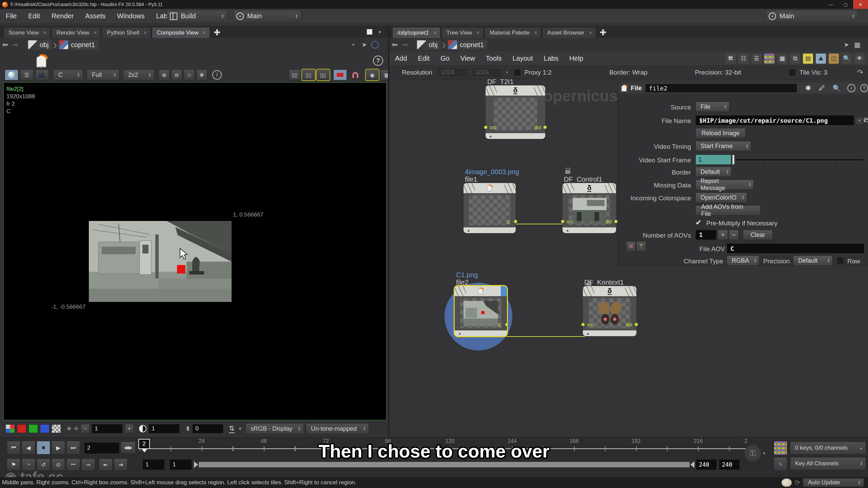 The width and height of the screenshot is (868, 488). I want to click on range-bar, so click(444, 465).